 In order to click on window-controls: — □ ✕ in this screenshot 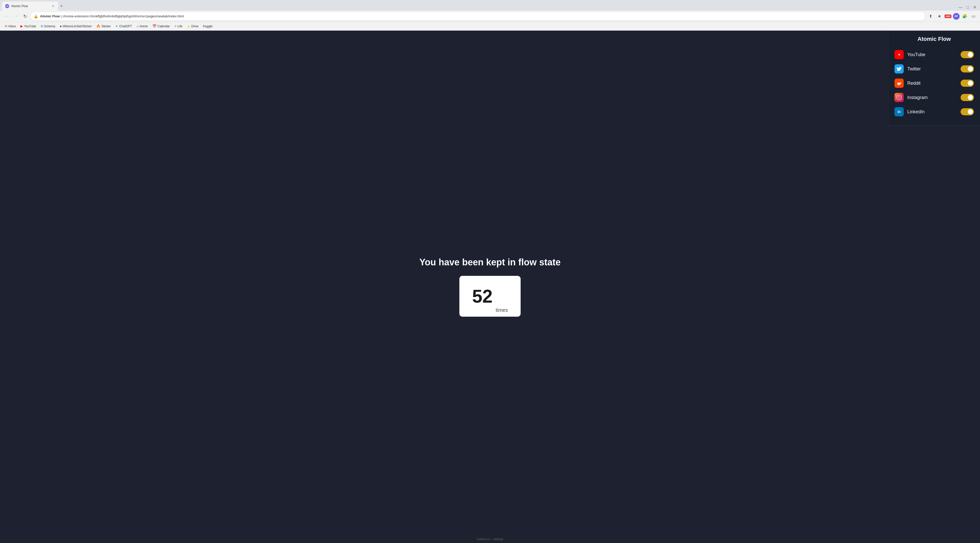, I will do `click(967, 8)`.